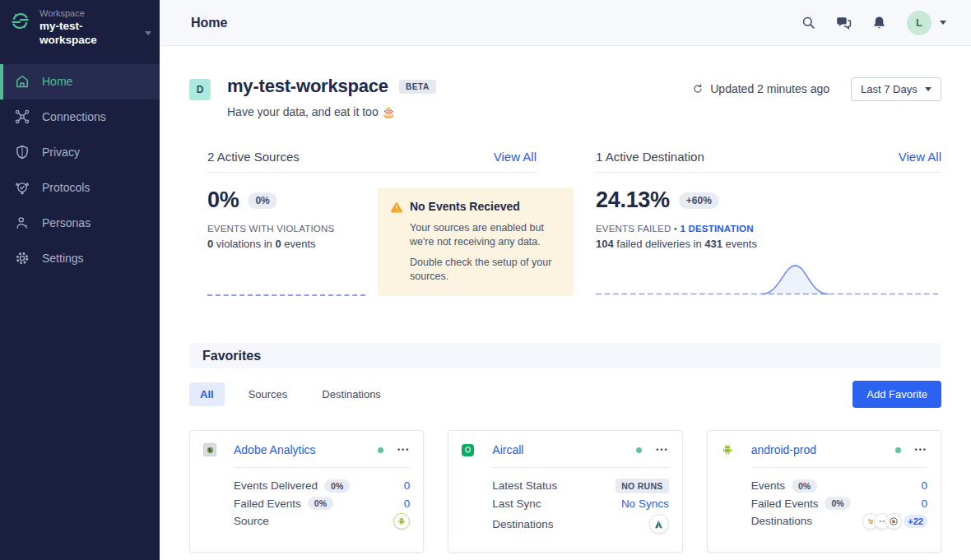  I want to click on chat-button, so click(844, 23).